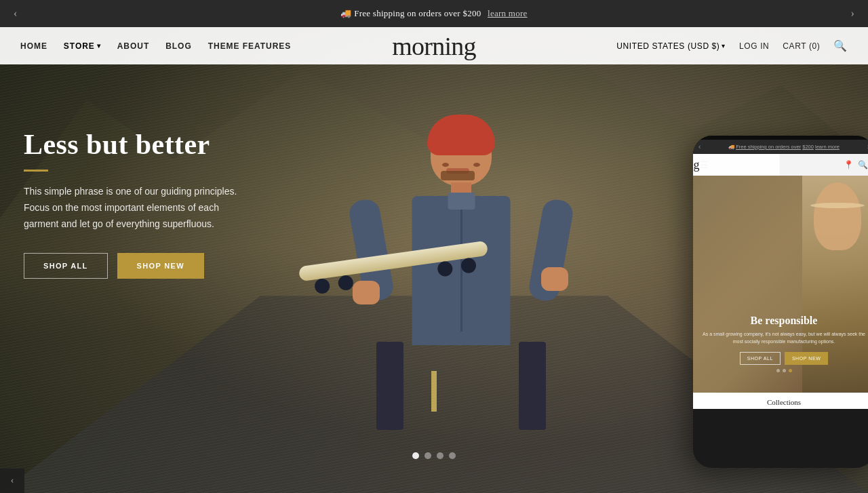 The height and width of the screenshot is (493, 868). What do you see at coordinates (781, 302) in the screenshot?
I see `mobile-preview-panel: ‹ 🚚 Free shipping on orders over $200 le…` at bounding box center [781, 302].